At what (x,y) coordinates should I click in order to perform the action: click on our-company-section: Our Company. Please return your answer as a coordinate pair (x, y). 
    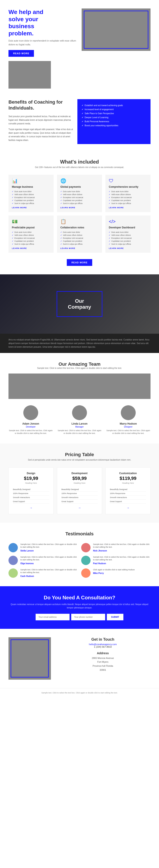
    Looking at the image, I should click on (80, 304).